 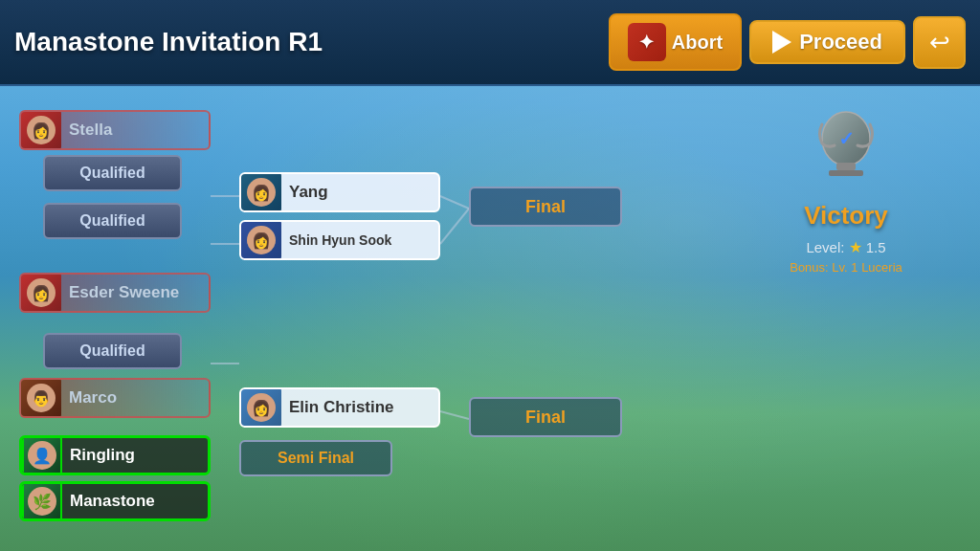 I want to click on name-shin: Shin Hyun Sook, so click(x=341, y=240).